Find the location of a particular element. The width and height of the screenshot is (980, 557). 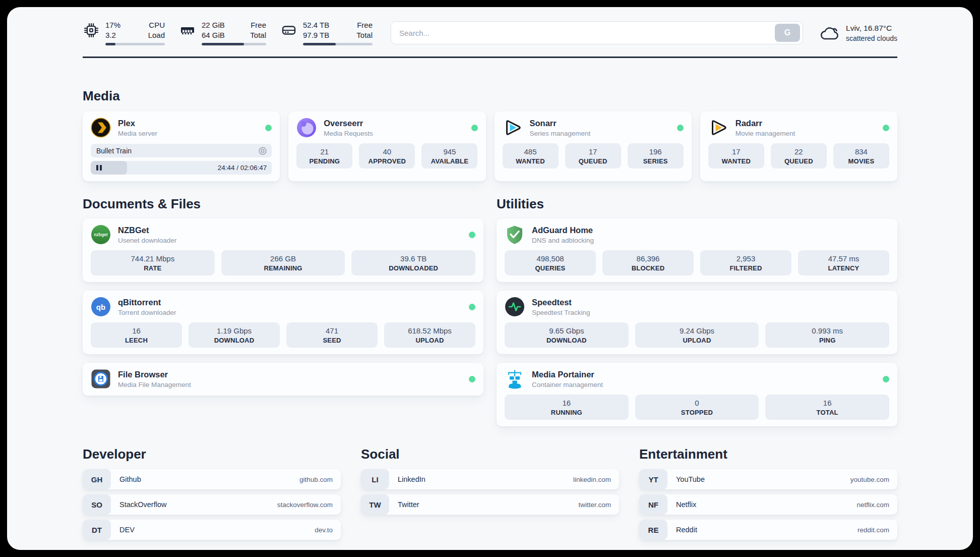

stat-label: RUNNING is located at coordinates (567, 413).